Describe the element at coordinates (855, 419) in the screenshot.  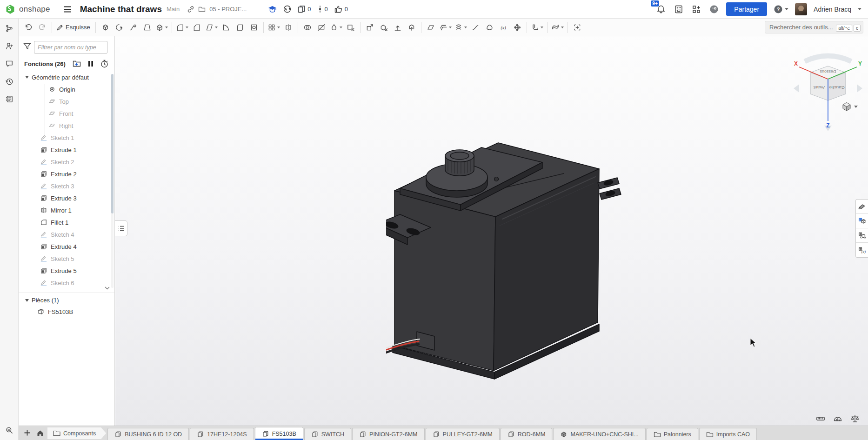
I see `mass-properties-icon` at that location.